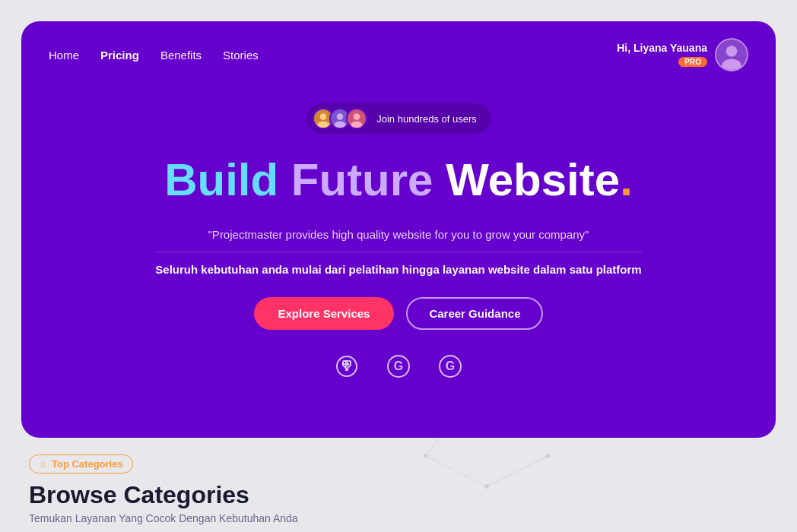 Image resolution: width=797 pixels, height=532 pixels. What do you see at coordinates (475, 313) in the screenshot?
I see `career-guidance-button: Career Guidance` at bounding box center [475, 313].